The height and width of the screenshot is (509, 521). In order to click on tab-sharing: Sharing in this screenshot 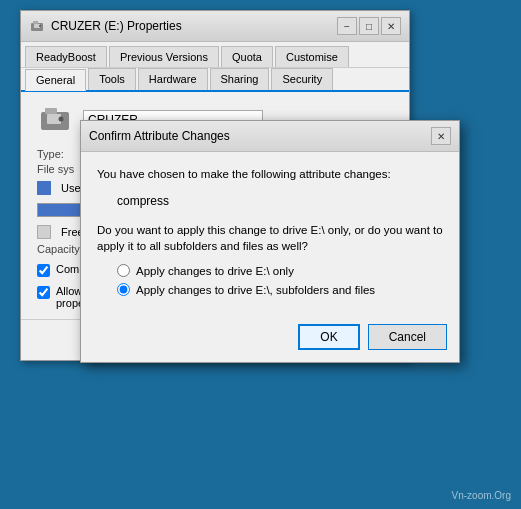, I will do `click(240, 79)`.